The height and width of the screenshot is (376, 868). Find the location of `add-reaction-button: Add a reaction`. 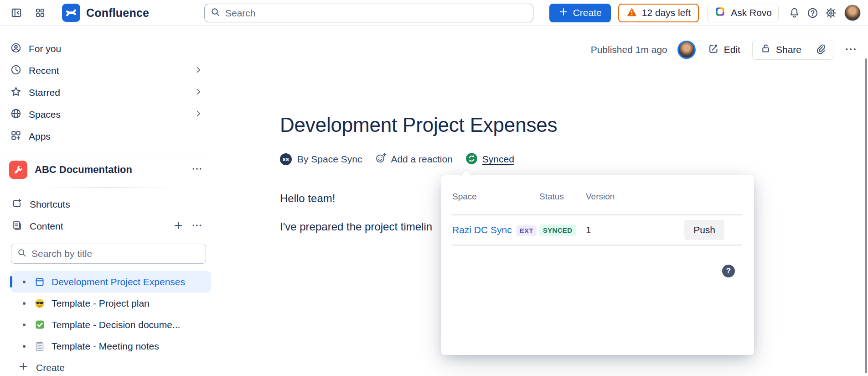

add-reaction-button: Add a reaction is located at coordinates (413, 159).